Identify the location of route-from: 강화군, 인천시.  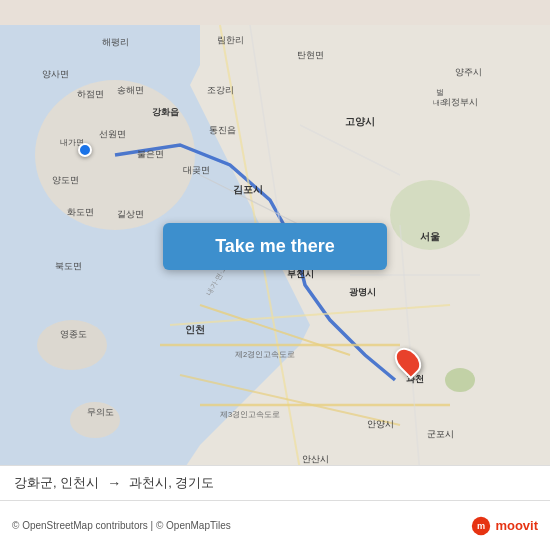
(56, 483).